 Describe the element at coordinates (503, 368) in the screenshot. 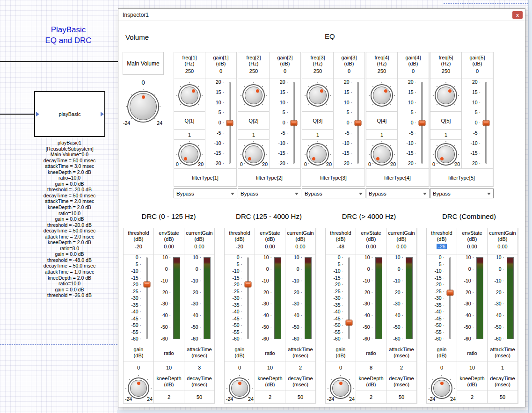

I see `attack-value: 1` at that location.